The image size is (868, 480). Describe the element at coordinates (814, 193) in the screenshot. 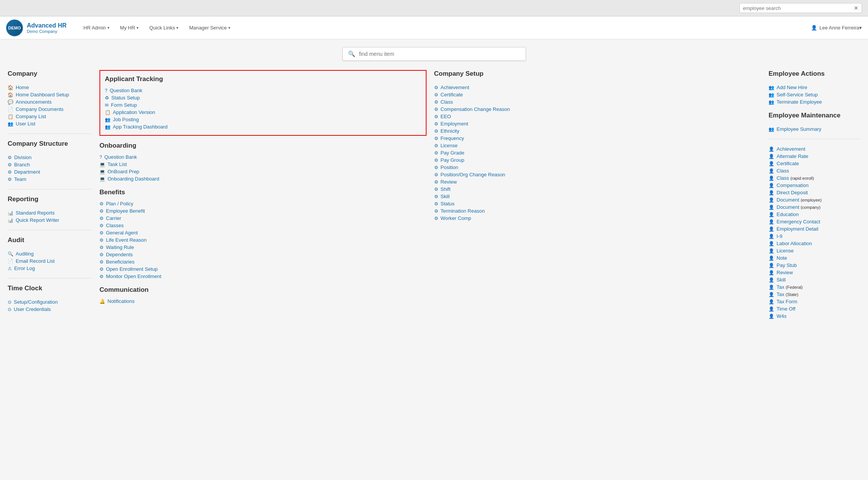

I see `link-em-direct-deposit: 👤Direct Deposit` at that location.